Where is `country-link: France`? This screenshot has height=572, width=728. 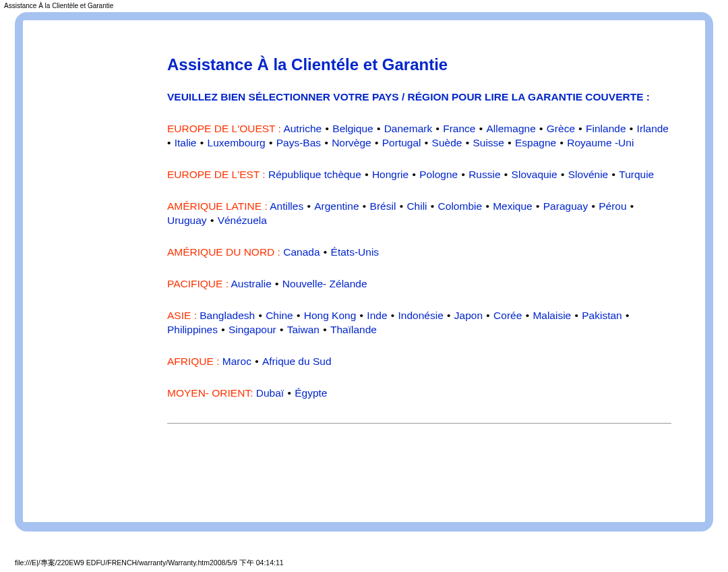 country-link: France is located at coordinates (459, 128).